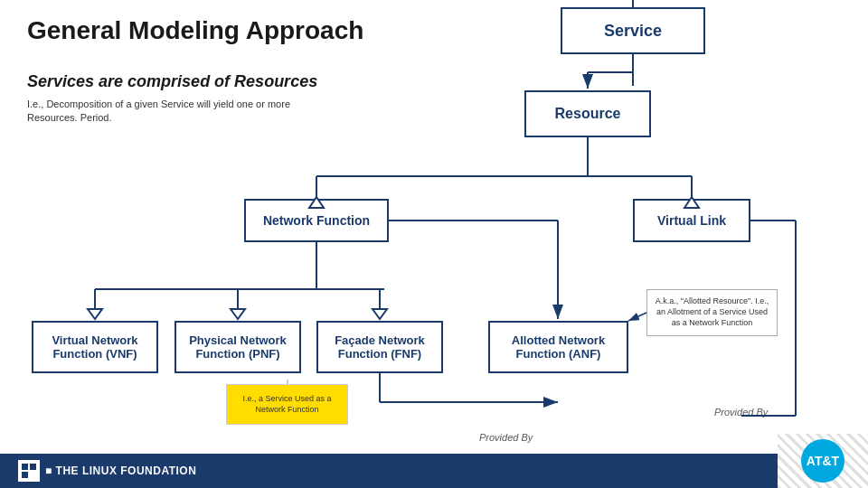  Describe the element at coordinates (559, 347) in the screenshot. I see `anf-box: Allotted NetworkFunction (ANF)` at that location.